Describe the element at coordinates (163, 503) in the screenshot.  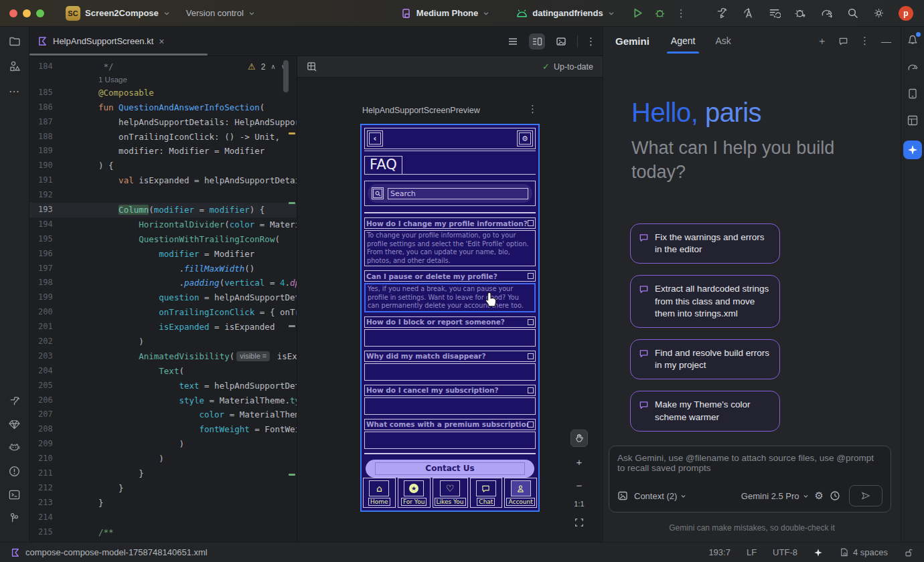
I see `code-line: 213}` at that location.